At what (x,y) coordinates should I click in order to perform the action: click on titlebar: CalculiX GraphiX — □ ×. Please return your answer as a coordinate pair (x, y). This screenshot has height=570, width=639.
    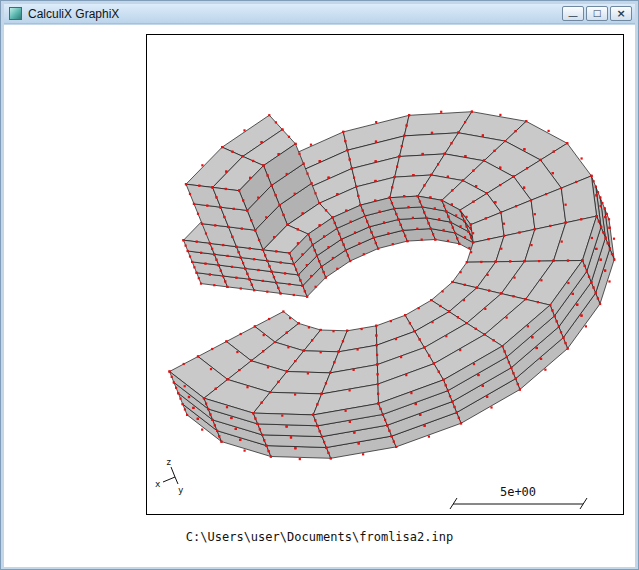
    Looking at the image, I should click on (320, 14).